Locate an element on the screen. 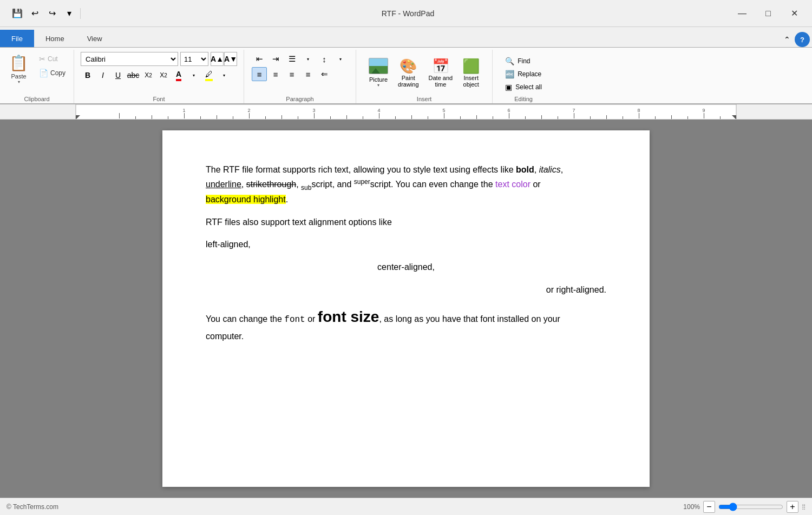 The width and height of the screenshot is (812, 515). cut-button: ✂ Cut is located at coordinates (52, 59).